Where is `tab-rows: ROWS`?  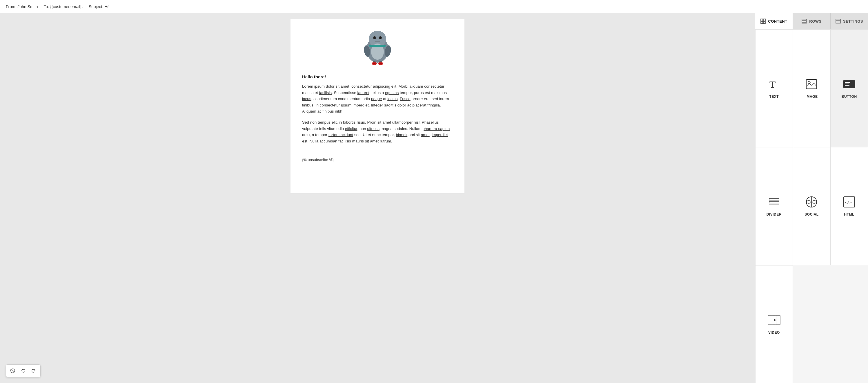 tab-rows: ROWS is located at coordinates (812, 21).